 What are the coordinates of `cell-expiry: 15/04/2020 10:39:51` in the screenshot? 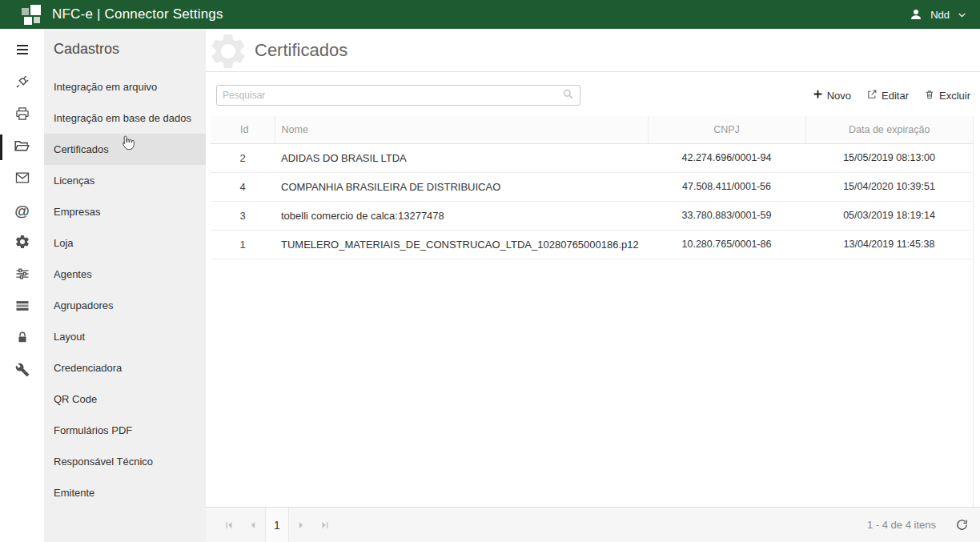 It's located at (889, 187).